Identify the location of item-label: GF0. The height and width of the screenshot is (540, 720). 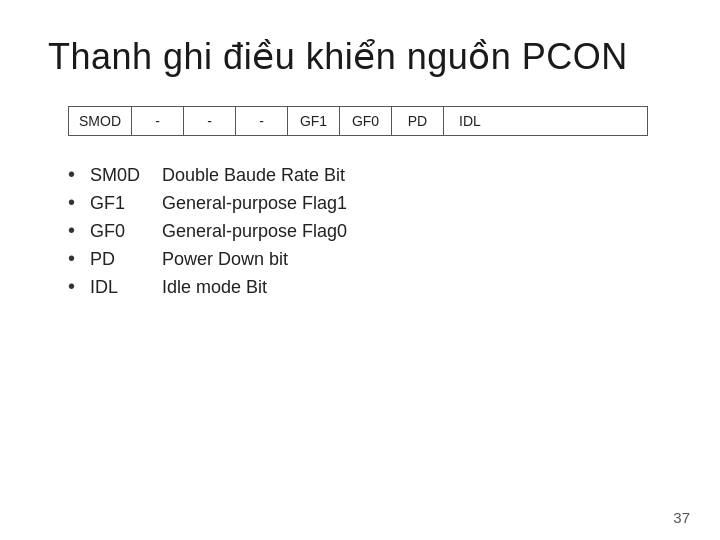
(126, 232).